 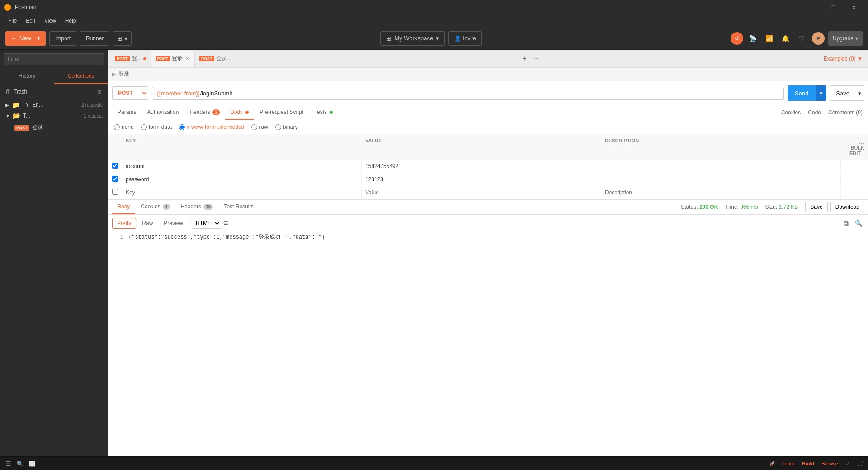 I want to click on minimize-button: —, so click(x=812, y=7).